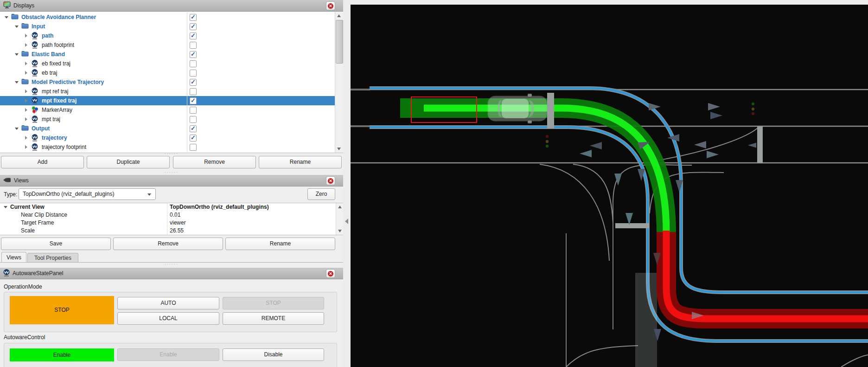 This screenshot has height=367, width=868. I want to click on rename-views-button: Rename, so click(280, 244).